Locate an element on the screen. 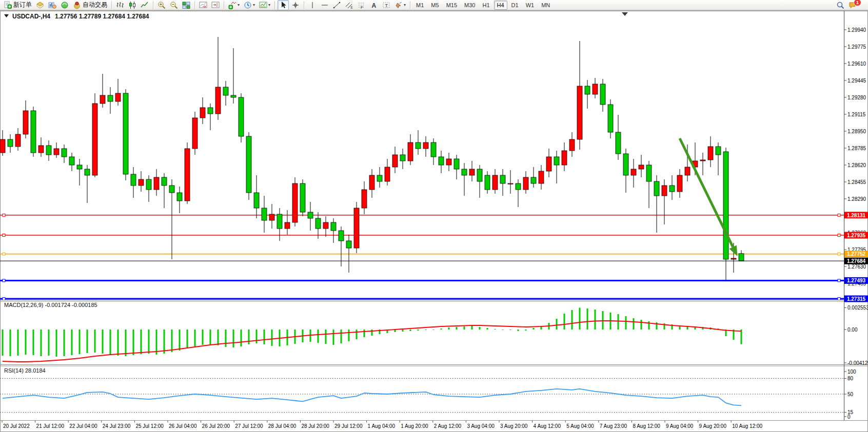 The width and height of the screenshot is (868, 432). terminal-button is located at coordinates (65, 5).